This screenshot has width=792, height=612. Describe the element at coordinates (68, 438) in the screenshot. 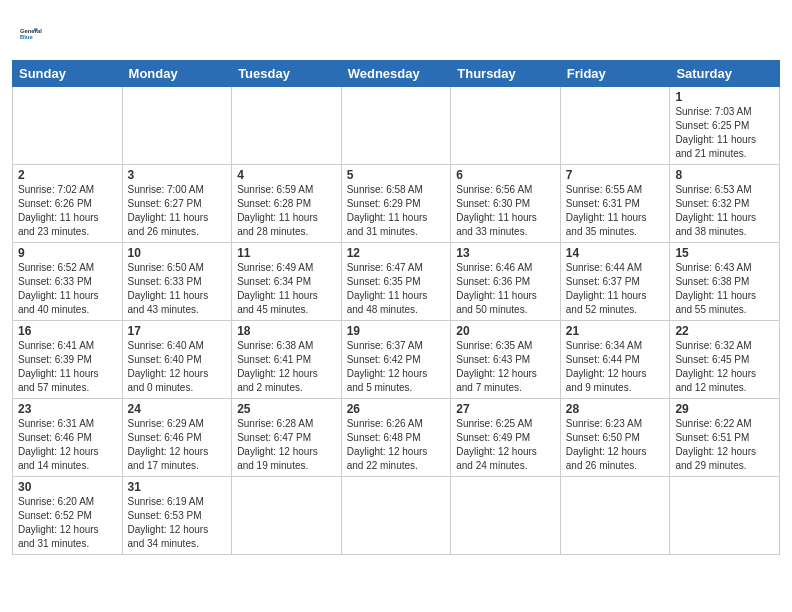

I see `calendar-cell: 23Sunrise: 6:31 AM Sunset: 6:46 PM Dayli…` at that location.